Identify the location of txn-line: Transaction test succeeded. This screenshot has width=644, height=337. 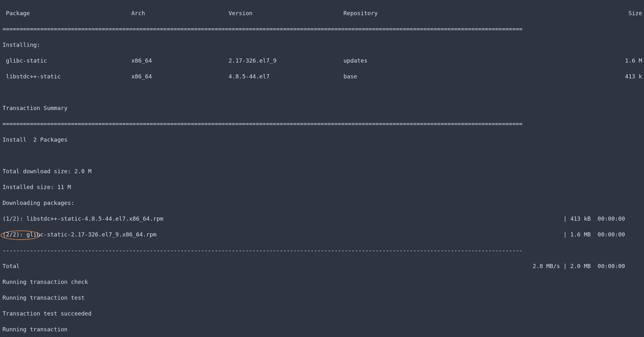
(322, 314).